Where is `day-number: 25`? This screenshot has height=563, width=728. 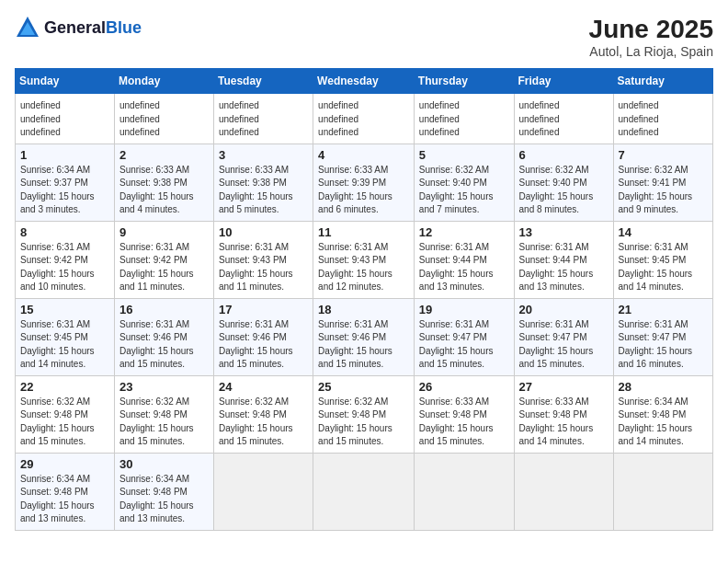 day-number: 25 is located at coordinates (364, 386).